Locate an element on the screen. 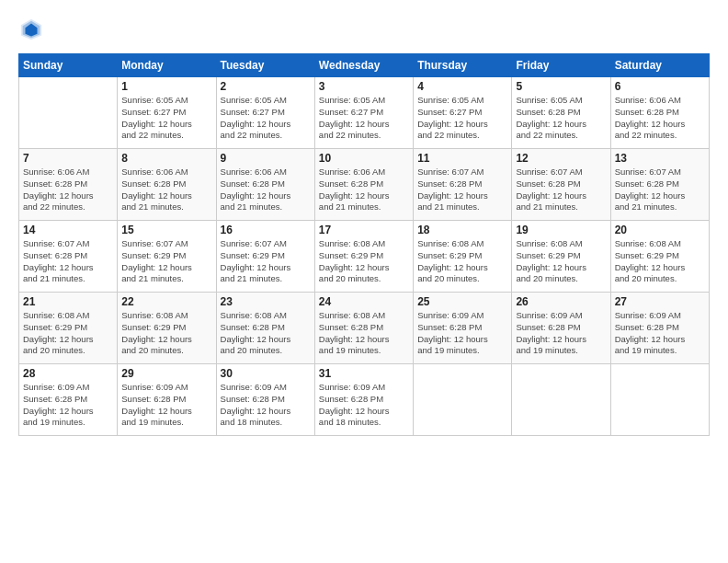  day-cell: 23Sunrise: 6:08 AM Sunset: 6:28 PM Dayli… is located at coordinates (265, 328).